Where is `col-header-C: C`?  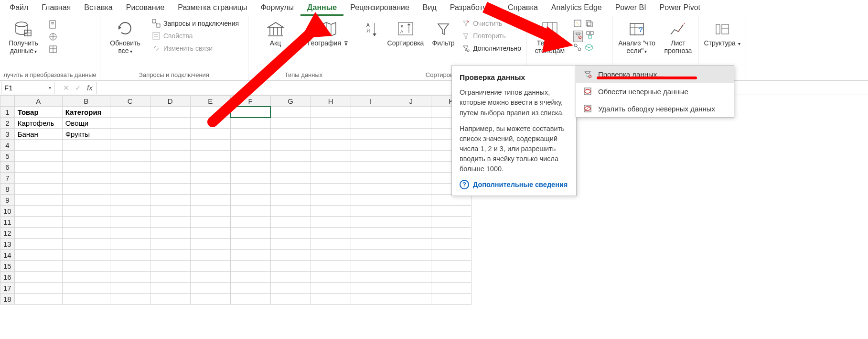
col-header-C: C is located at coordinates (130, 101).